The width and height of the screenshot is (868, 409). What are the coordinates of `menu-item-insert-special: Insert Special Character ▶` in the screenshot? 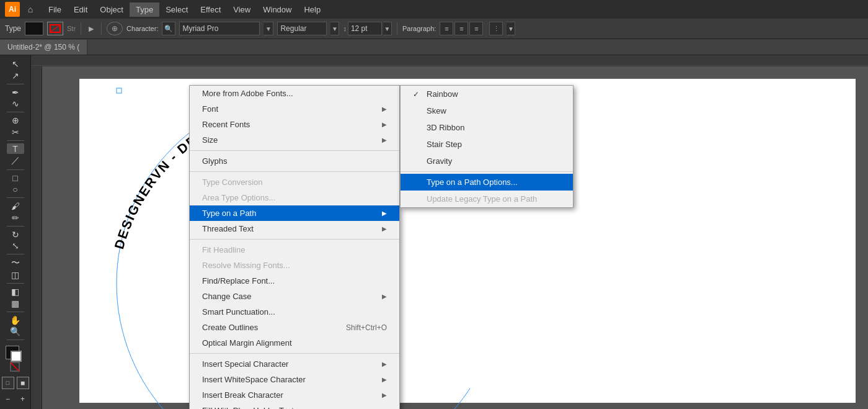 It's located at (294, 364).